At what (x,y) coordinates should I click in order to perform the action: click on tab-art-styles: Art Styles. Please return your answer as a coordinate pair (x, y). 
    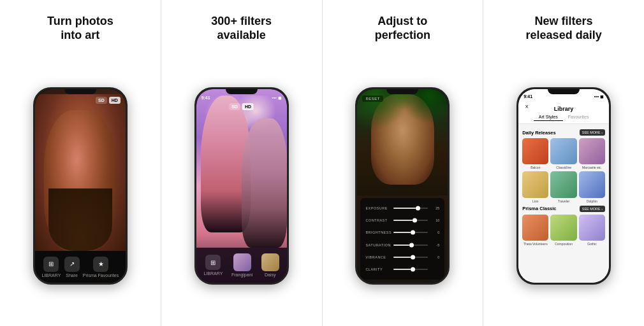
    Looking at the image, I should click on (548, 117).